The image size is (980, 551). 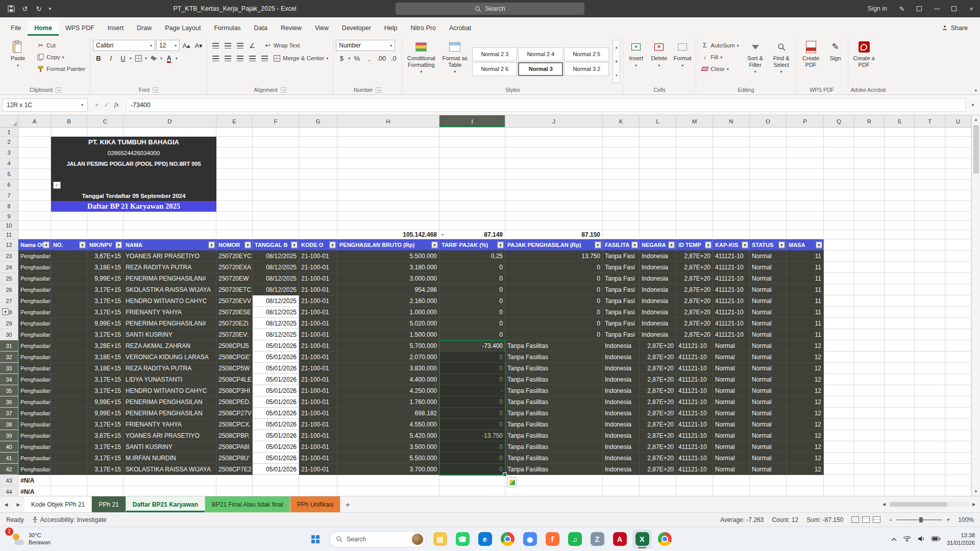 What do you see at coordinates (976, 119) in the screenshot?
I see `scroll-up-icon: ▲` at bounding box center [976, 119].